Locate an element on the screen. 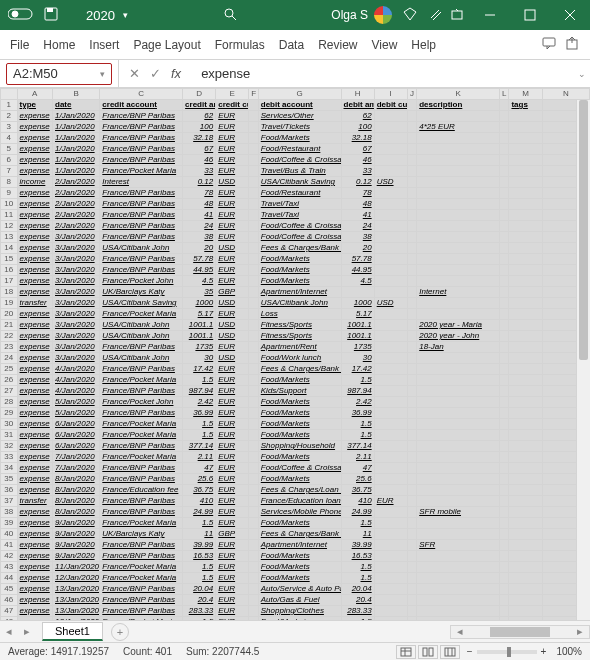 Image resolution: width=590 pixels, height=660 pixels. cell: 30 is located at coordinates (358, 358).